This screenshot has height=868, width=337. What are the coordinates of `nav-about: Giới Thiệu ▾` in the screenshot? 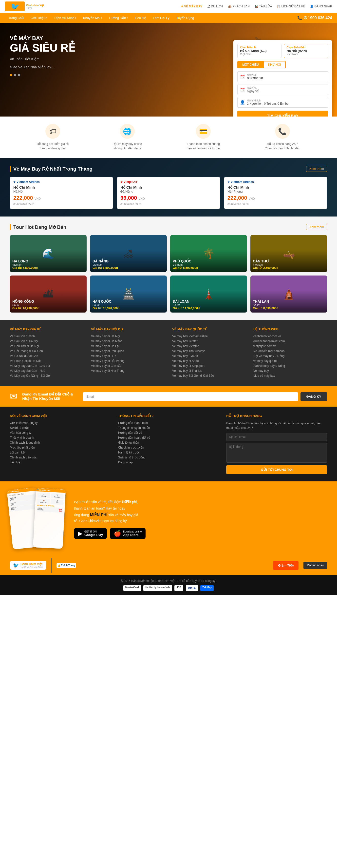 It's located at (39, 18).